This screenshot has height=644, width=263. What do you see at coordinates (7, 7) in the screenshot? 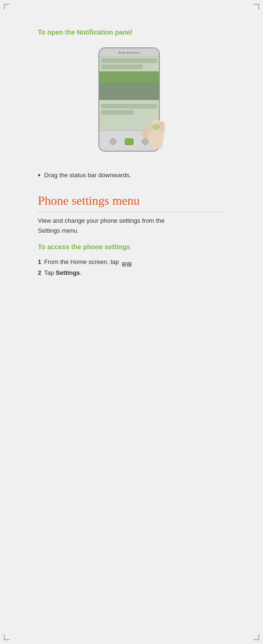
I see `corner-mark-tl` at bounding box center [7, 7].